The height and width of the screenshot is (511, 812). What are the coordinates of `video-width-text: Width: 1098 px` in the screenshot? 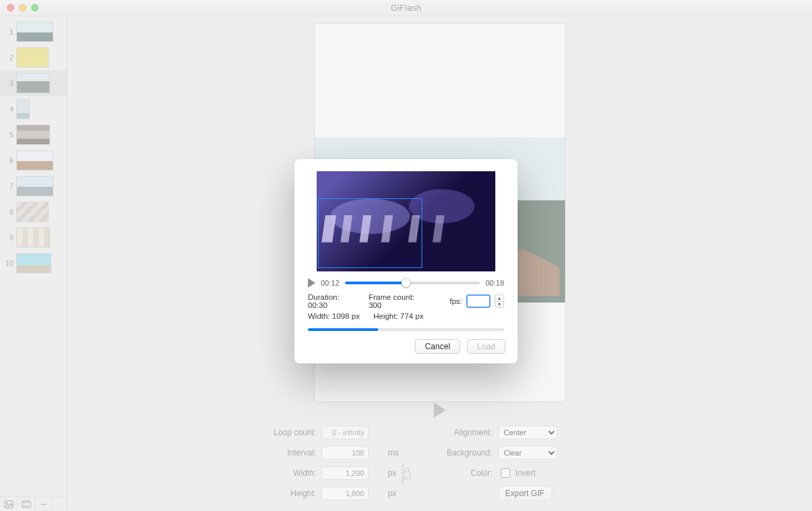 It's located at (334, 316).